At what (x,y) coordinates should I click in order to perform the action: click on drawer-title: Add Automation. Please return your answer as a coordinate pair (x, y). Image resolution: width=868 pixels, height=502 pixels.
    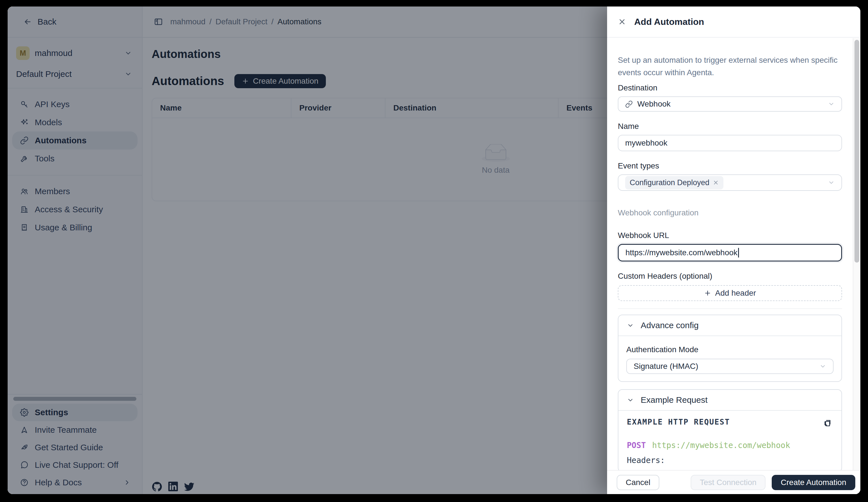
    Looking at the image, I should click on (669, 22).